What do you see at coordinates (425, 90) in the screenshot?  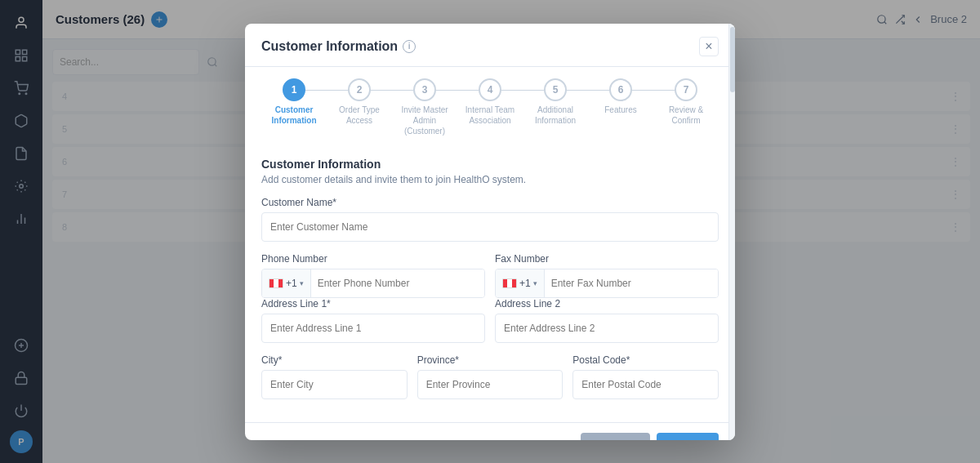 I see `step-circle-3: 3` at bounding box center [425, 90].